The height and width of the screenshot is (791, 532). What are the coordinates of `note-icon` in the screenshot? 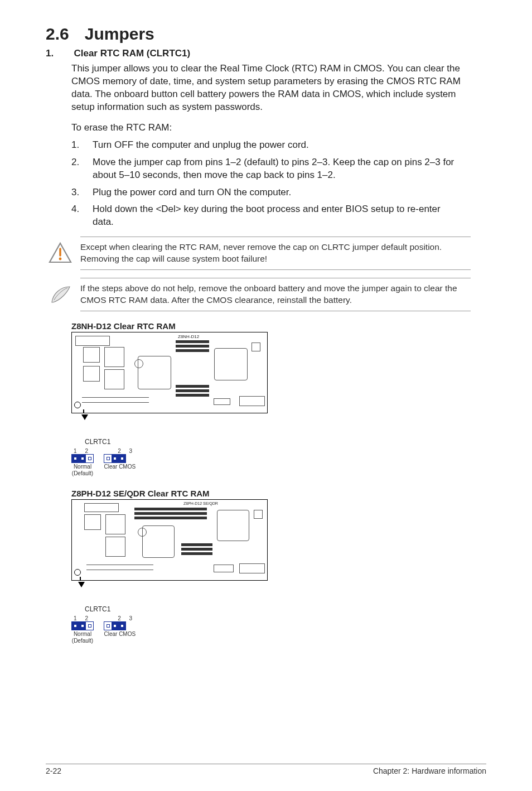 It's located at (60, 291).